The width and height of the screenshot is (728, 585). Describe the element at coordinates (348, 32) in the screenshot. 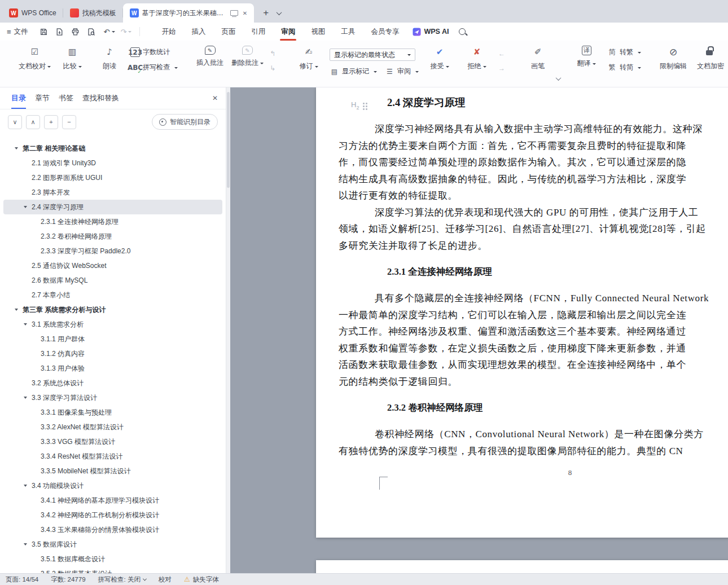

I see `menu-tab-工具: 工具` at that location.